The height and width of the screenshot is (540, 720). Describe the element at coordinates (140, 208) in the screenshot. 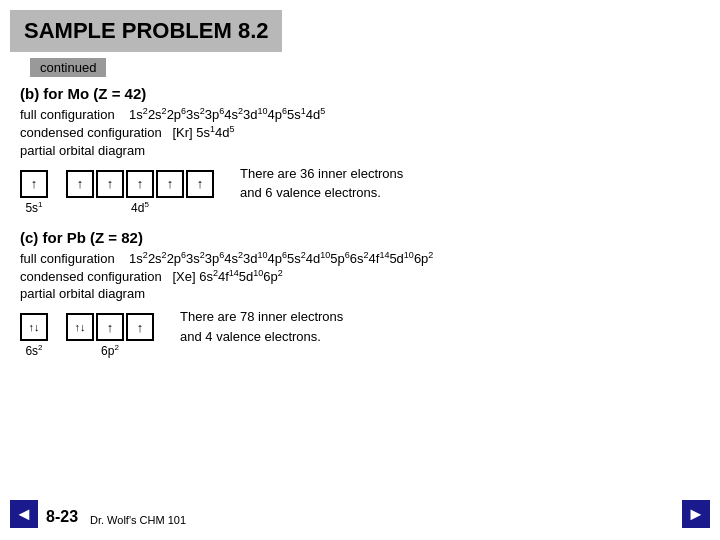

I see `orbital-label-4d: 4d5` at that location.